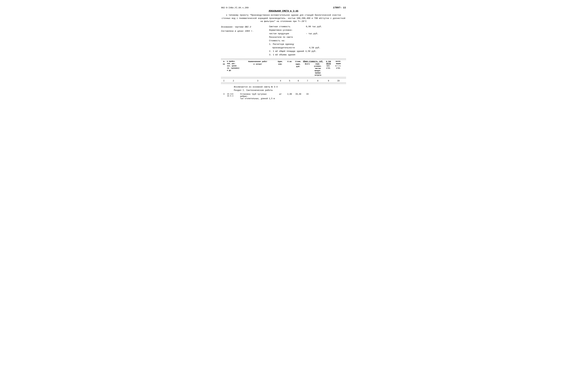 The height and width of the screenshot is (392, 567). Describe the element at coordinates (284, 69) in the screenshot. I see `table-header: №пп № прейск.УСН, рас-осн. ценоксм. (цен…` at that location.